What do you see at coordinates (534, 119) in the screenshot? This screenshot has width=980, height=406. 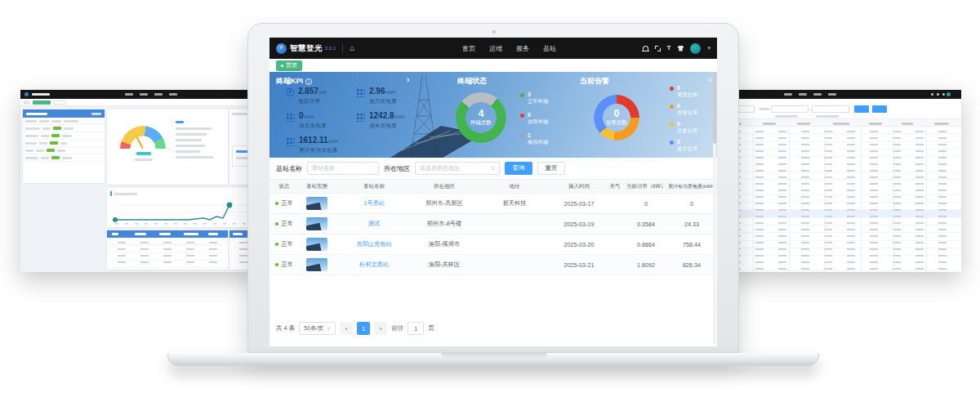 I see `legend-fault-terminal: 0故障终端` at bounding box center [534, 119].